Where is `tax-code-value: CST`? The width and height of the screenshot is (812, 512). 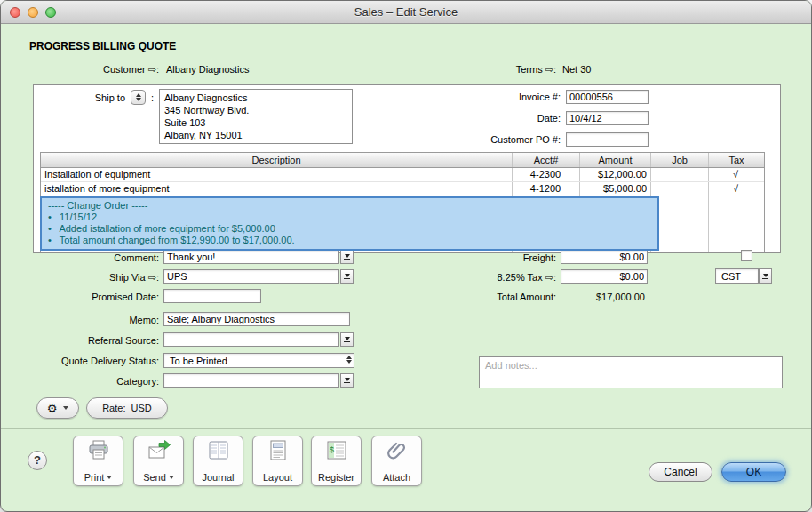
tax-code-value: CST is located at coordinates (731, 276).